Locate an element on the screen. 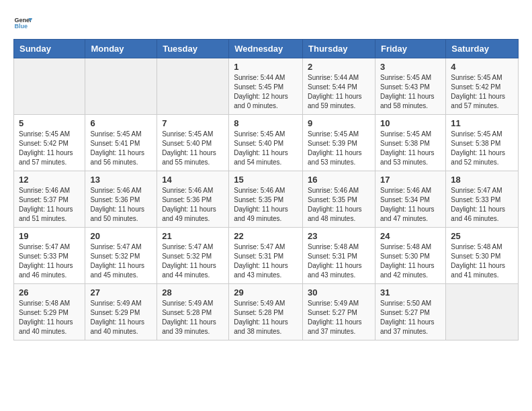 This screenshot has width=532, height=411. calendar-cell: 6Sunrise: 5:45 AM Sunset: 5:41 PM Daylig… is located at coordinates (121, 143).